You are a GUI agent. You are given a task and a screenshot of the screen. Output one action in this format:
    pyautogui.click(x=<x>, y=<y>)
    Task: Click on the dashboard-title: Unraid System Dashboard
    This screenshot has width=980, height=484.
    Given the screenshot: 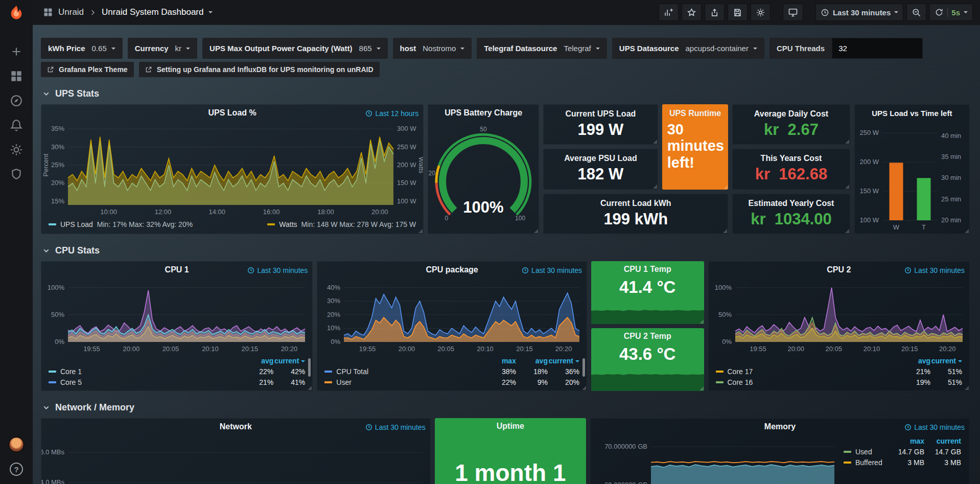 What is the action you would take?
    pyautogui.click(x=152, y=12)
    